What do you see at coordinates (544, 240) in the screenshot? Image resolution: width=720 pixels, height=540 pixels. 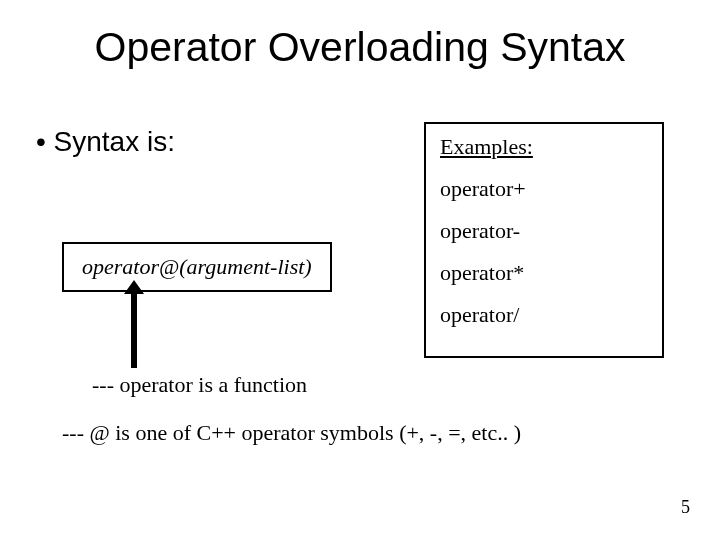 I see `examples-box: Examples: operator+ operator- operator* …` at bounding box center [544, 240].